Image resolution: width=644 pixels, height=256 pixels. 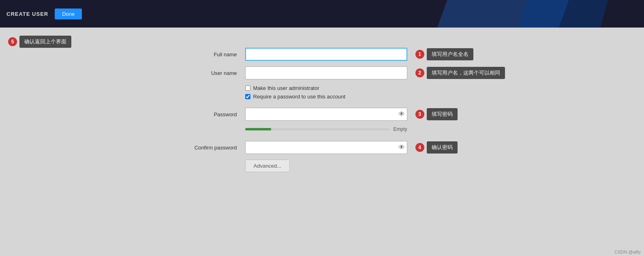 What do you see at coordinates (209, 73) in the screenshot?
I see `user-name-label: User name` at bounding box center [209, 73].